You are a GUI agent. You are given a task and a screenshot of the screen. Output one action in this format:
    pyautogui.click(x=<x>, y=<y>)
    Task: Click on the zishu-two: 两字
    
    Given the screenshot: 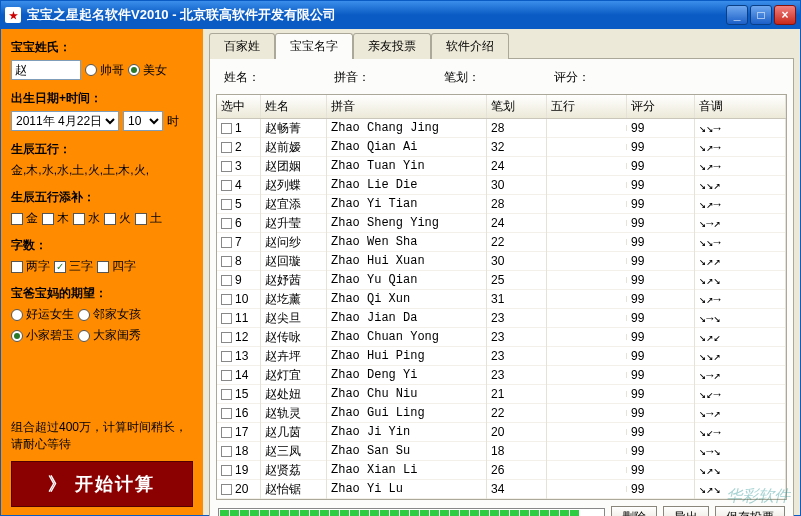 What is the action you would take?
    pyautogui.click(x=30, y=266)
    